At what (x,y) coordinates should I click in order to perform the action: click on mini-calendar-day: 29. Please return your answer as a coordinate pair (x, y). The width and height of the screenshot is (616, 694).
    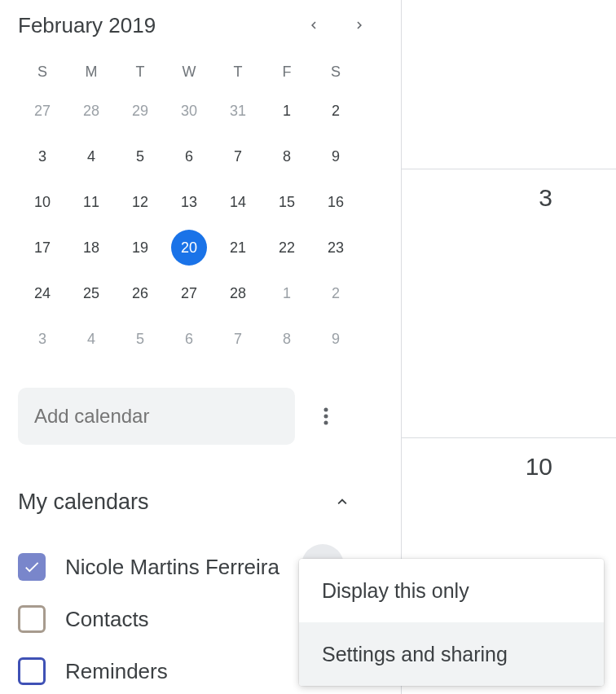
    Looking at the image, I should click on (140, 111).